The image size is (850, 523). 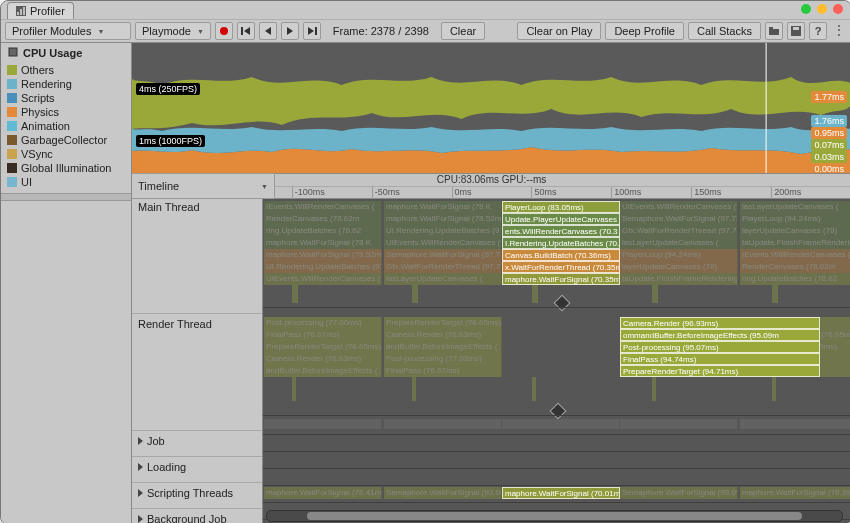 What do you see at coordinates (644, 31) in the screenshot?
I see `deep-profile-button: Deep Profile` at bounding box center [644, 31].